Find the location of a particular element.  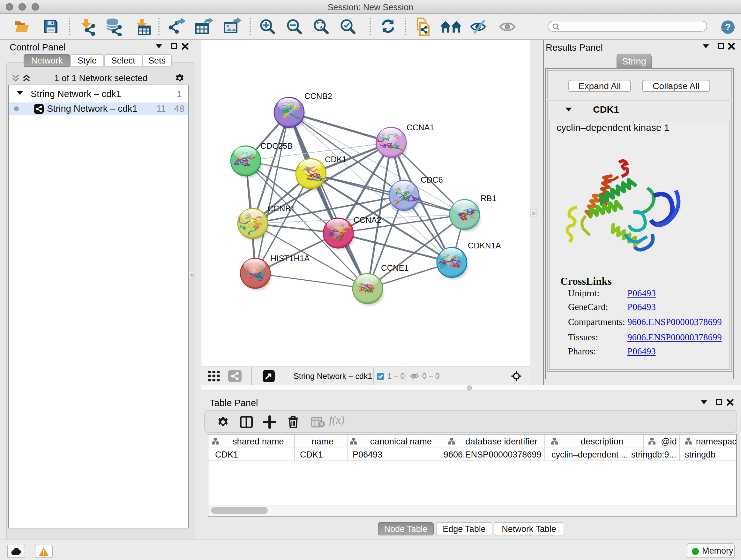

svg-text: CCNA1 is located at coordinates (421, 127).